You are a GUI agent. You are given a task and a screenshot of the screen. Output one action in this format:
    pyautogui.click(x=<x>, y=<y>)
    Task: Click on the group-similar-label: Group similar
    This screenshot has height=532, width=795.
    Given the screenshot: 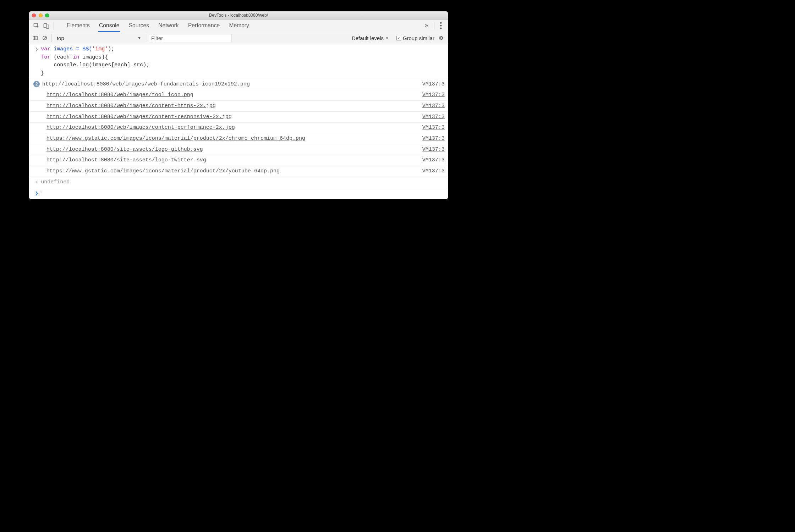 What is the action you would take?
    pyautogui.click(x=419, y=38)
    